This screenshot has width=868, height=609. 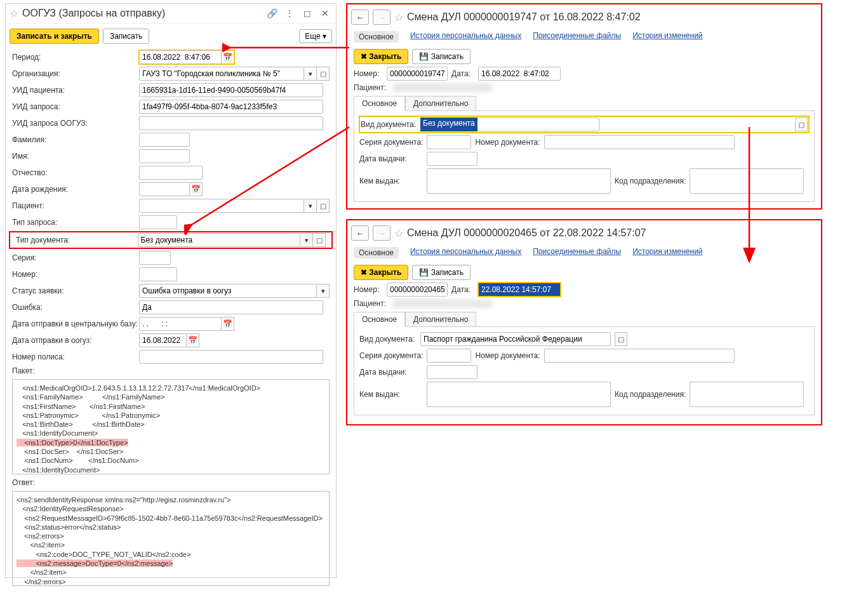 What do you see at coordinates (76, 156) in the screenshot?
I see `firstname-label: Имя:` at bounding box center [76, 156].